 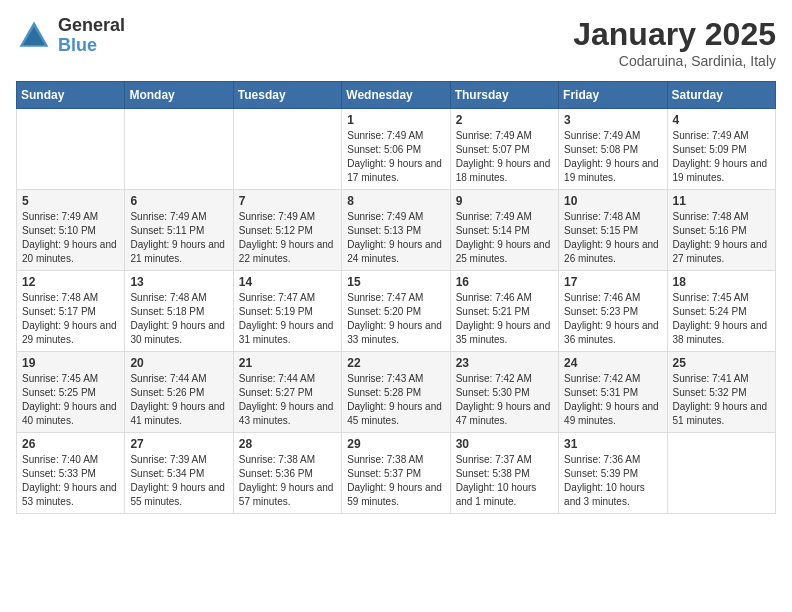 What do you see at coordinates (287, 312) in the screenshot?
I see `calendar-cell: 14Sunrise: 7:47 AM Sunset: 5:19 PM Dayli…` at bounding box center [287, 312].